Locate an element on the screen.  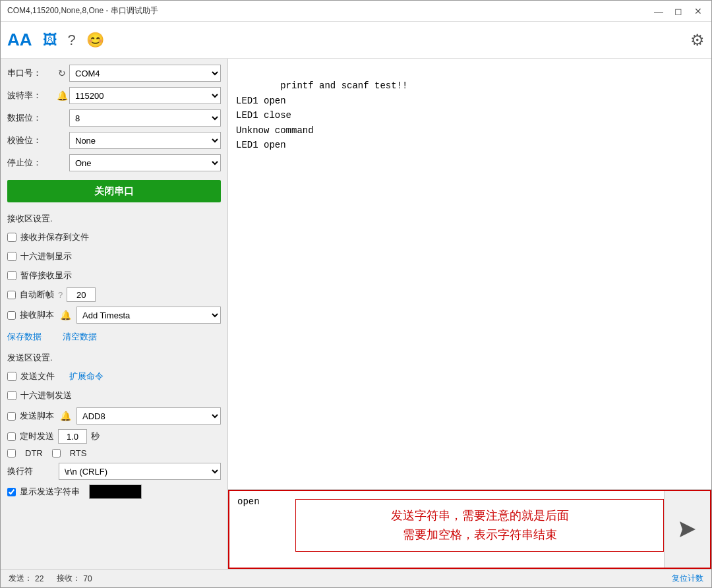
timer-send-label: 定时发送 is located at coordinates (37, 436).